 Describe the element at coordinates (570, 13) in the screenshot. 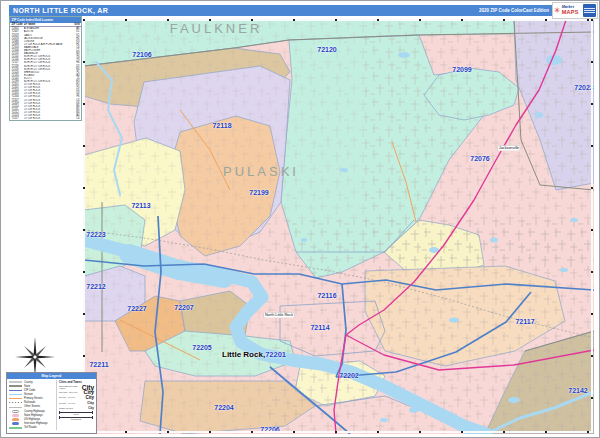

I see `logo-line2: MAPS` at that location.